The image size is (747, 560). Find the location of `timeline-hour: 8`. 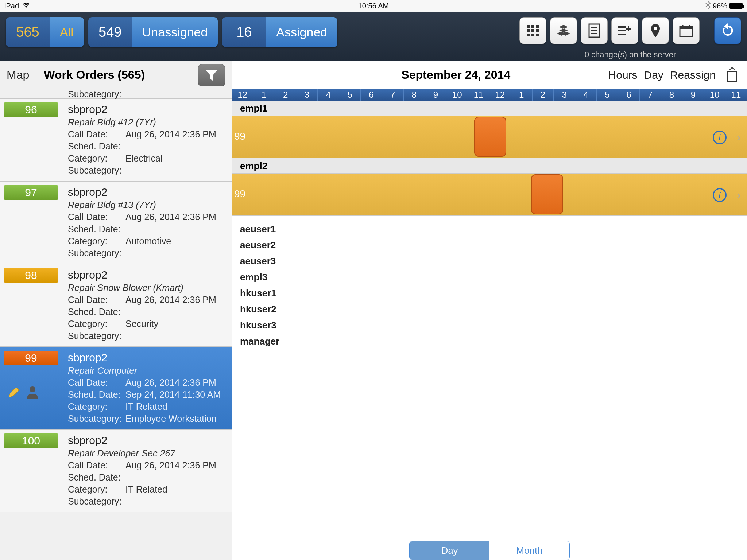

timeline-hour: 8 is located at coordinates (414, 95).